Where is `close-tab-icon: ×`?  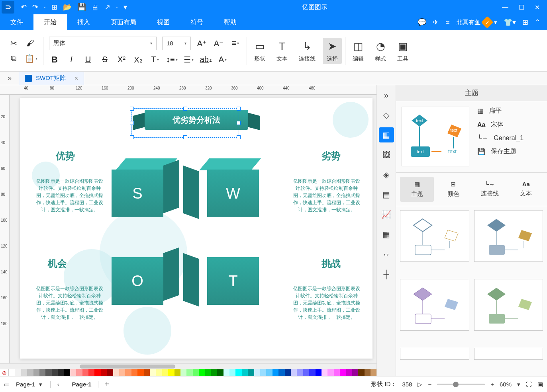
close-tab-icon: × is located at coordinates (76, 78).